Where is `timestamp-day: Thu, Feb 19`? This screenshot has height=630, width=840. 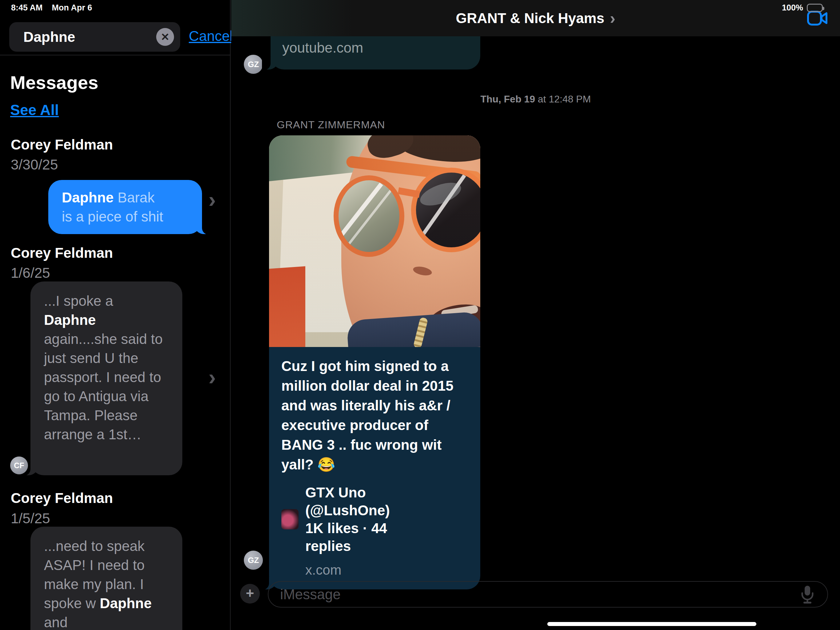 timestamp-day: Thu, Feb 19 is located at coordinates (508, 99).